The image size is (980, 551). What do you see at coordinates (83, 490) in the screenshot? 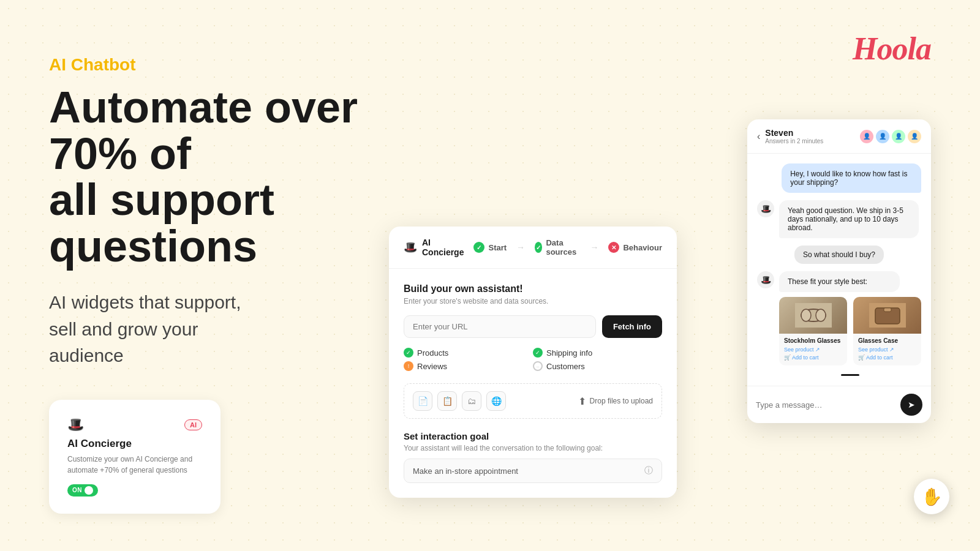
I see `toggle-switch: ON` at bounding box center [83, 490].